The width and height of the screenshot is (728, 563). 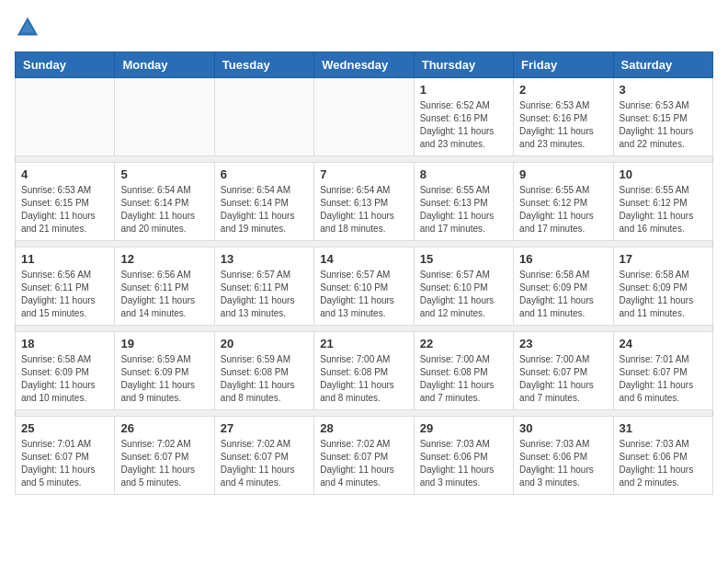 I want to click on calendar-day-cell: 12Sunrise: 6:56 AM Sunset: 6:11 PM Dayli…, so click(x=165, y=287).